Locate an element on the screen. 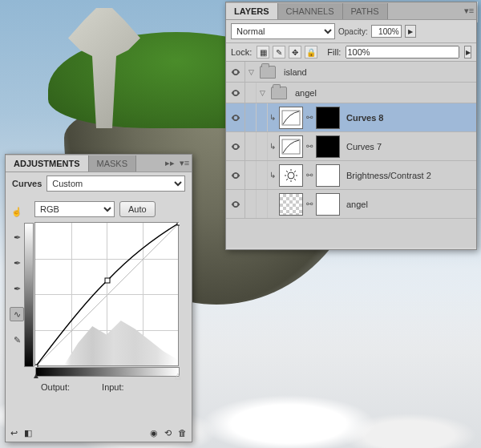  layer-group-island: ▽ island is located at coordinates (351, 72).